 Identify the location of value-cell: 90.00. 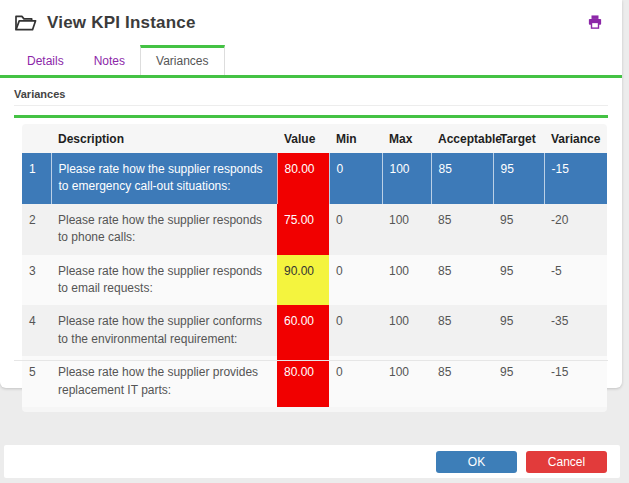
(303, 280).